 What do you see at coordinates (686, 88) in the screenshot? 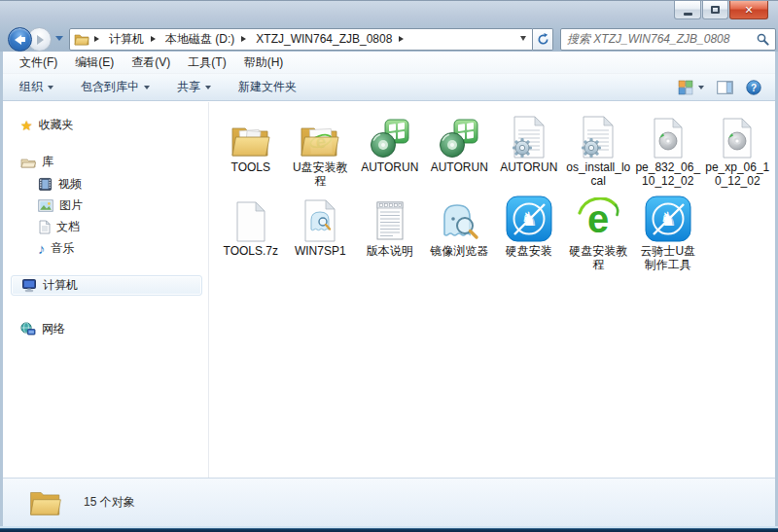
I see `views-icon` at bounding box center [686, 88].